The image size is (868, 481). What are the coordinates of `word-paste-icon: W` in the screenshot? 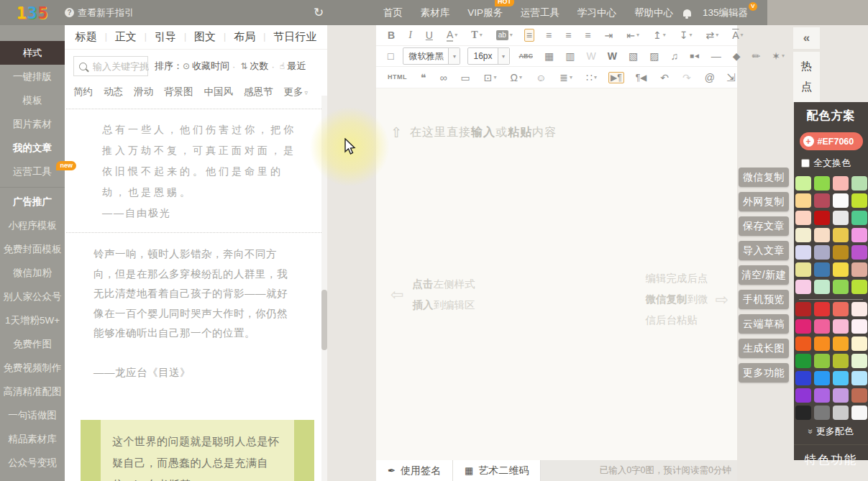 It's located at (591, 56).